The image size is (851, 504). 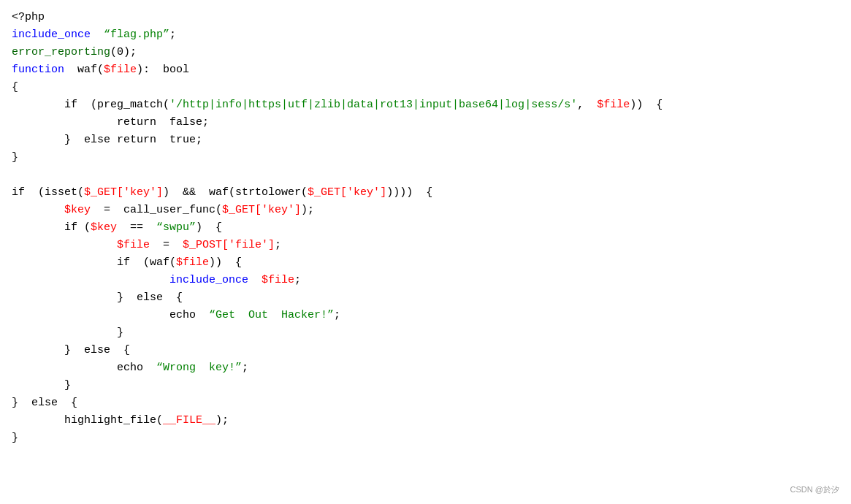 I want to click on code-token: (0), so click(x=120, y=53).